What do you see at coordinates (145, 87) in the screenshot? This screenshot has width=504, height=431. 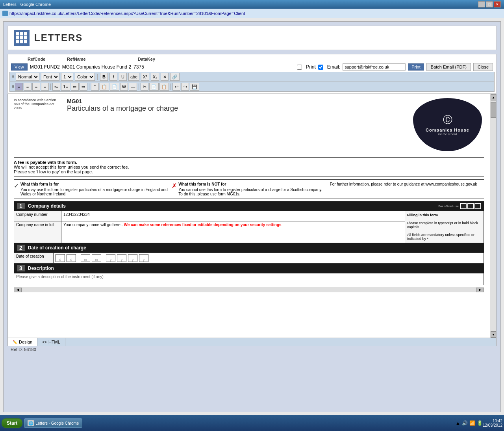 I see `cut-btn: ✂` at bounding box center [145, 87].